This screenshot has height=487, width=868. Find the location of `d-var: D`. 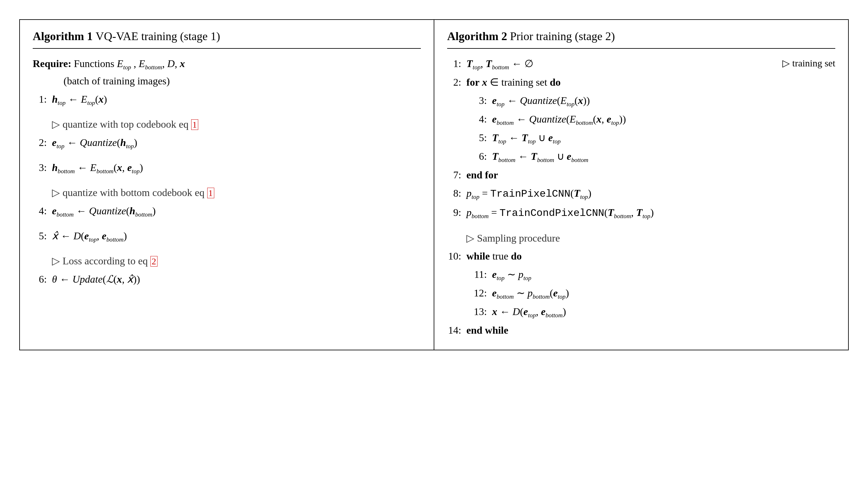

d-var: D is located at coordinates (171, 63).